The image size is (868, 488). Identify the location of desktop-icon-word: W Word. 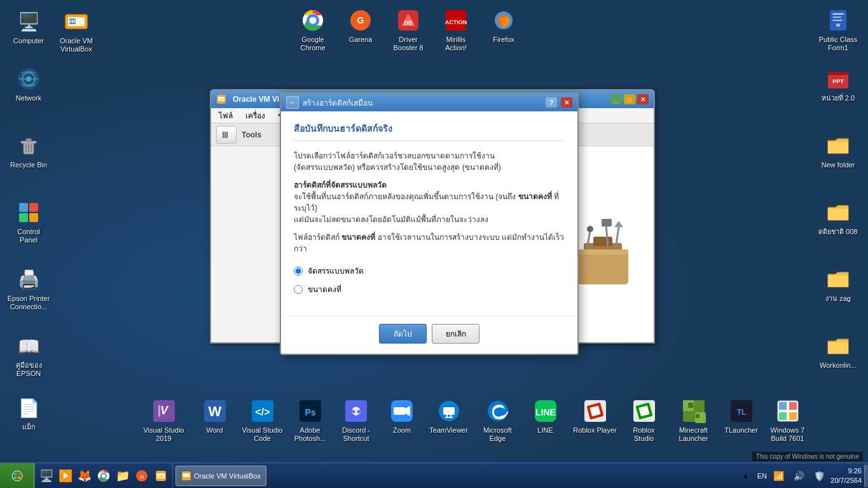
(215, 416).